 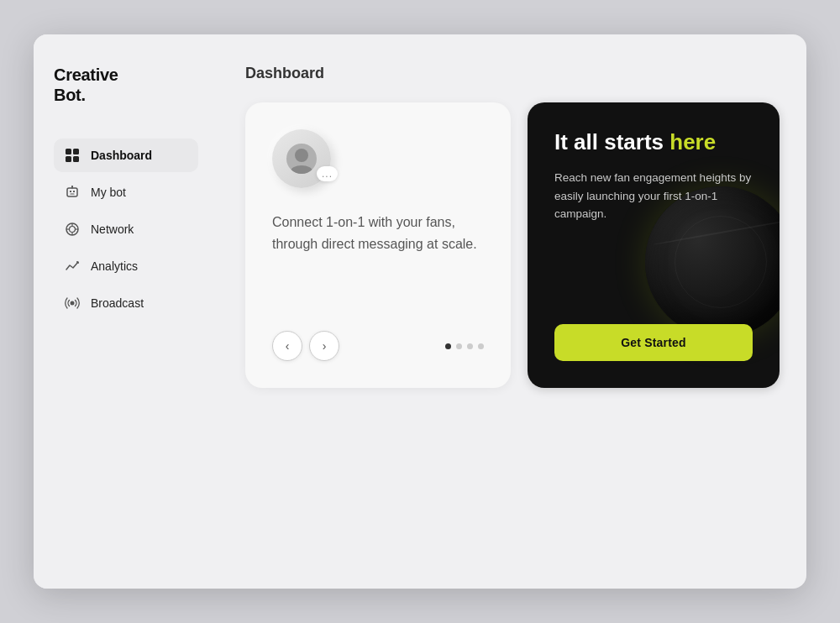 I want to click on right-card-title-part2: here, so click(x=692, y=142).